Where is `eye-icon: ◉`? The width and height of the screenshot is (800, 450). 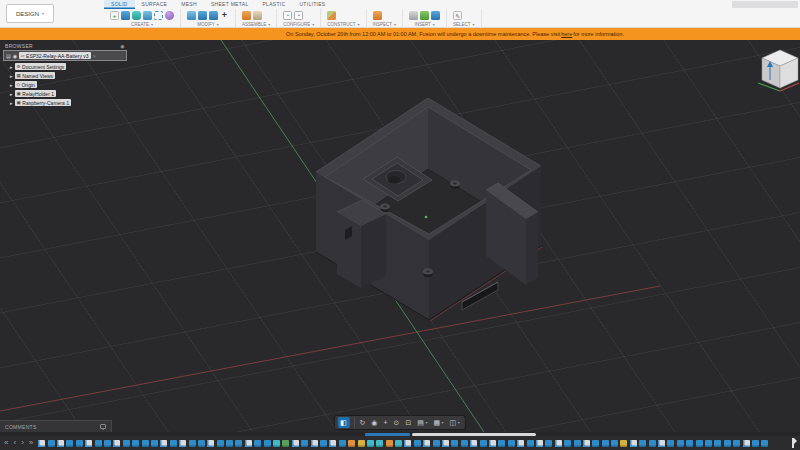
eye-icon: ◉ is located at coordinates (15, 56).